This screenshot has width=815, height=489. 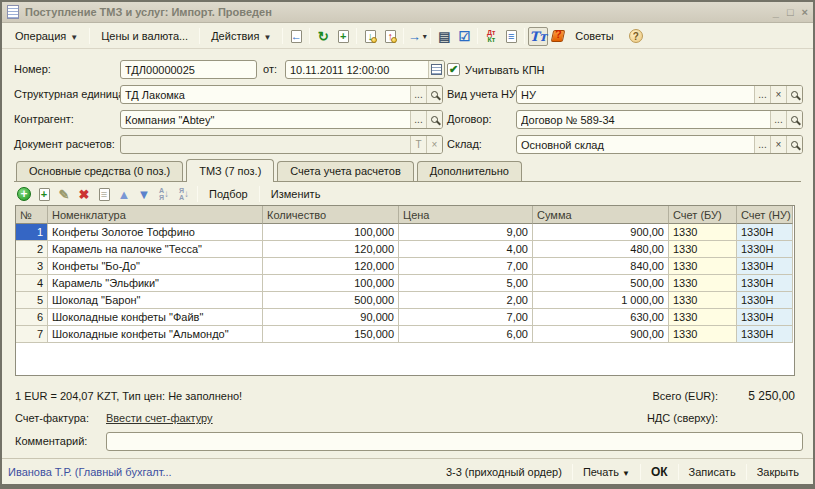 What do you see at coordinates (466, 250) in the screenshot?
I see `table-cell: 4,00` at bounding box center [466, 250].